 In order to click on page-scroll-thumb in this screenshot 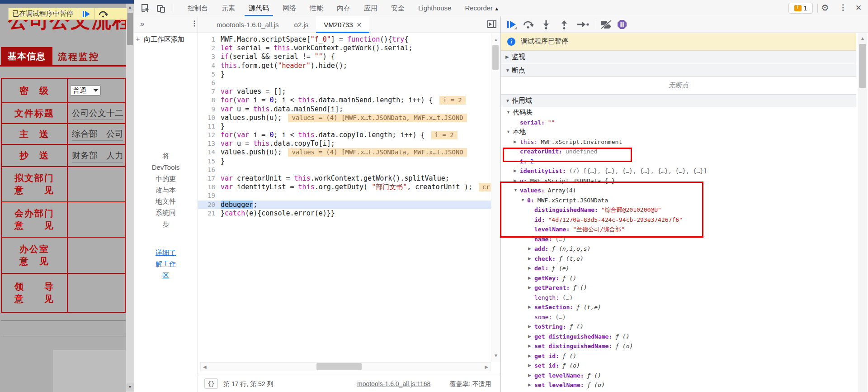, I will do `click(130, 29)`.